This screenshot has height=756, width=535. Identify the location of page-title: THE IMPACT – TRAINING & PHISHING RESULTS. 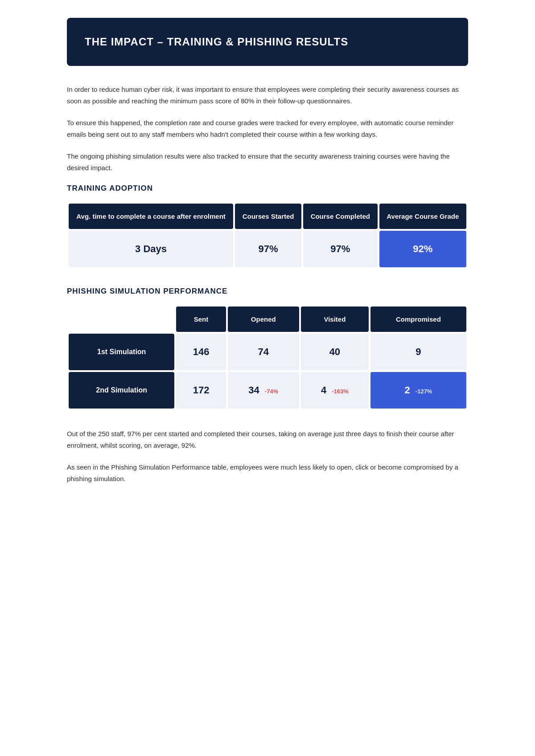
(268, 42).